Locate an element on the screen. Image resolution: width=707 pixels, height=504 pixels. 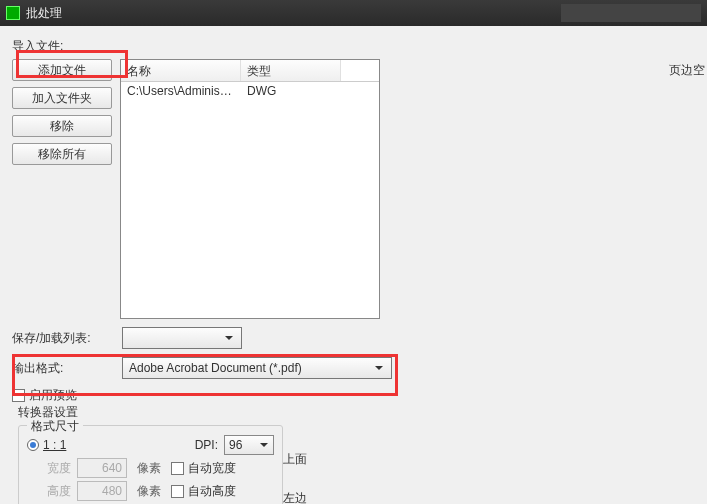
auto-height-checkbox: 自动高度 is located at coordinates (204, 492).